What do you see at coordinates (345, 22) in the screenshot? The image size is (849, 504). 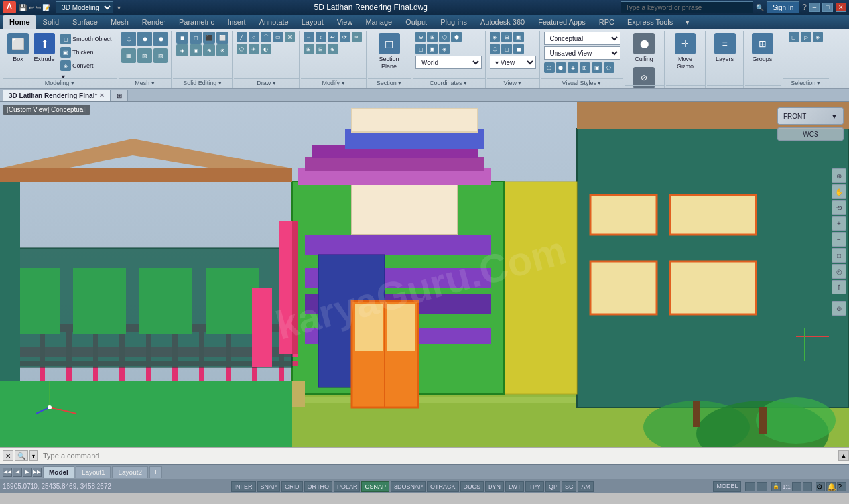 I see `tab-view: View` at bounding box center [345, 22].